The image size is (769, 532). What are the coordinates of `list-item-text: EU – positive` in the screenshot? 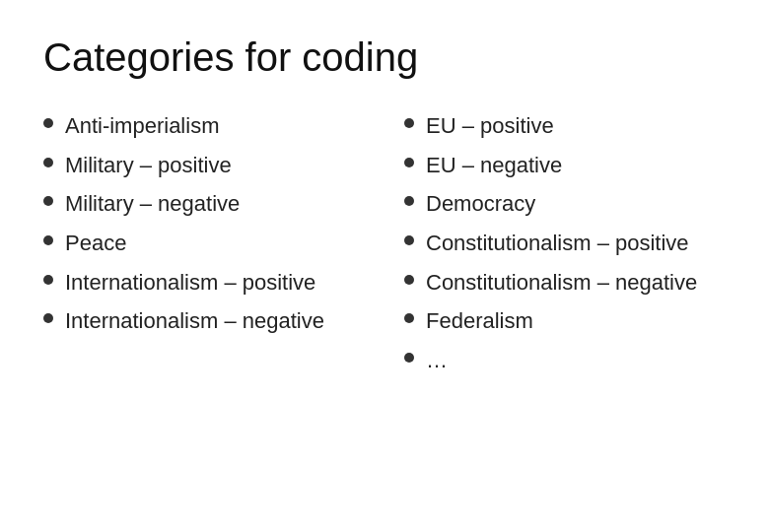 It's located at (576, 126).